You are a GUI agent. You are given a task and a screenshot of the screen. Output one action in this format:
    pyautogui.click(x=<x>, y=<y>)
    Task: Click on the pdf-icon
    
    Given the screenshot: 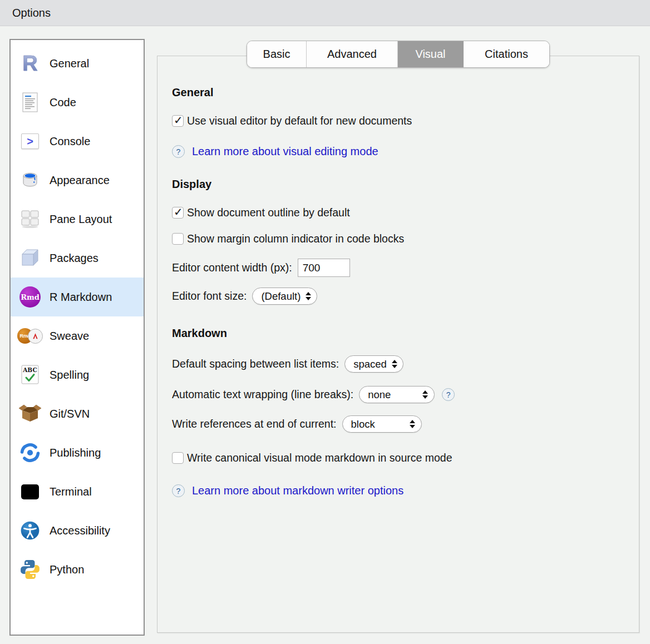 What is the action you would take?
    pyautogui.click(x=36, y=336)
    